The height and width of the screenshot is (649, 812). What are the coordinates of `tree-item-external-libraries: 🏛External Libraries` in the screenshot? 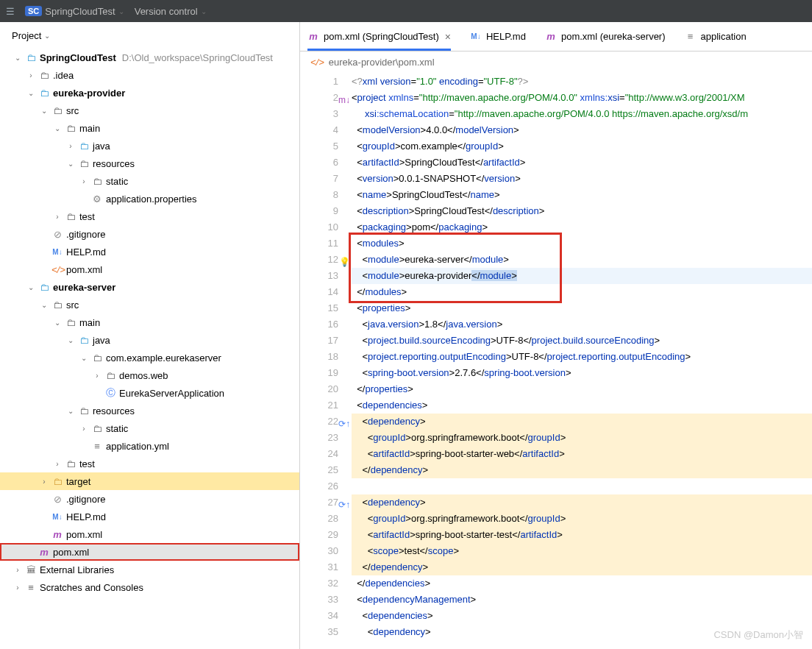 It's located at (150, 570).